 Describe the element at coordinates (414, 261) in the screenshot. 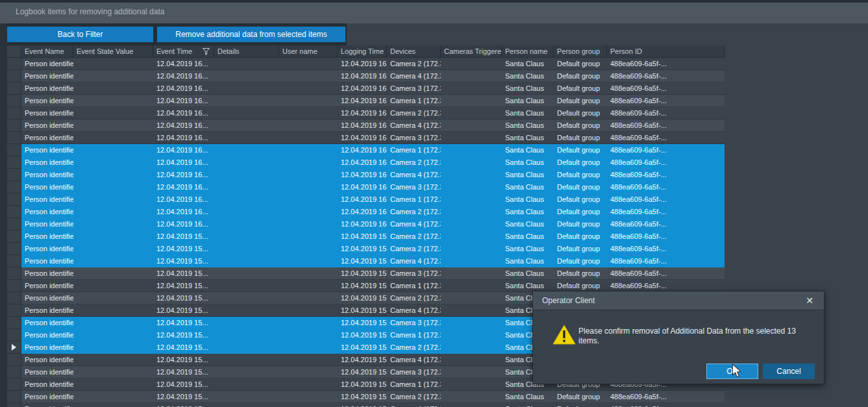

I see `cell-devices: Camera 4 (172.3...` at that location.